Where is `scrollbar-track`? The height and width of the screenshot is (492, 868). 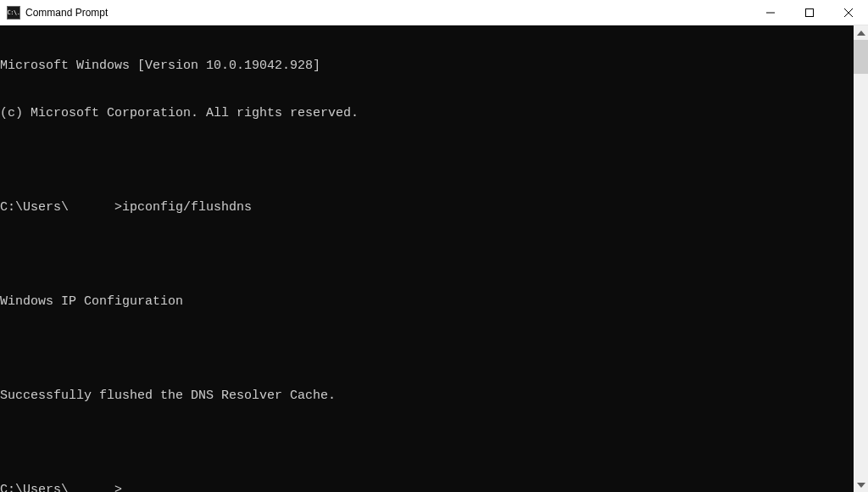 scrollbar-track is located at coordinates (861, 259).